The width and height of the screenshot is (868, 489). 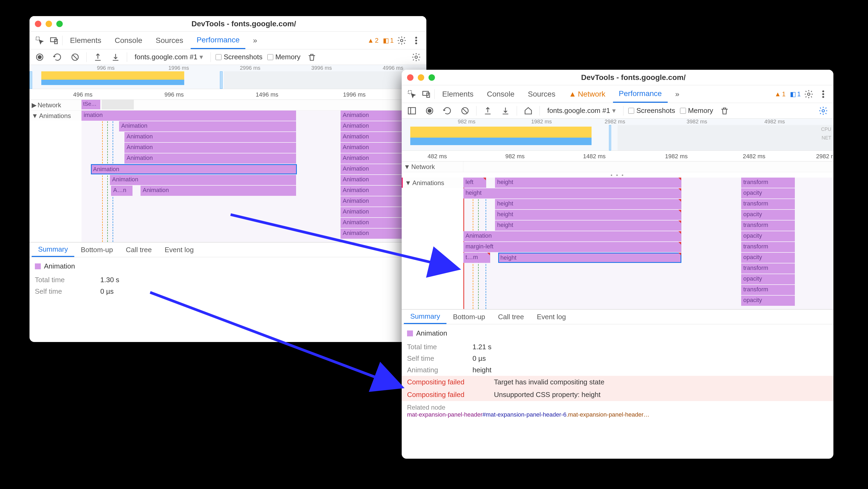 I want to click on range-handle, so click(x=610, y=138).